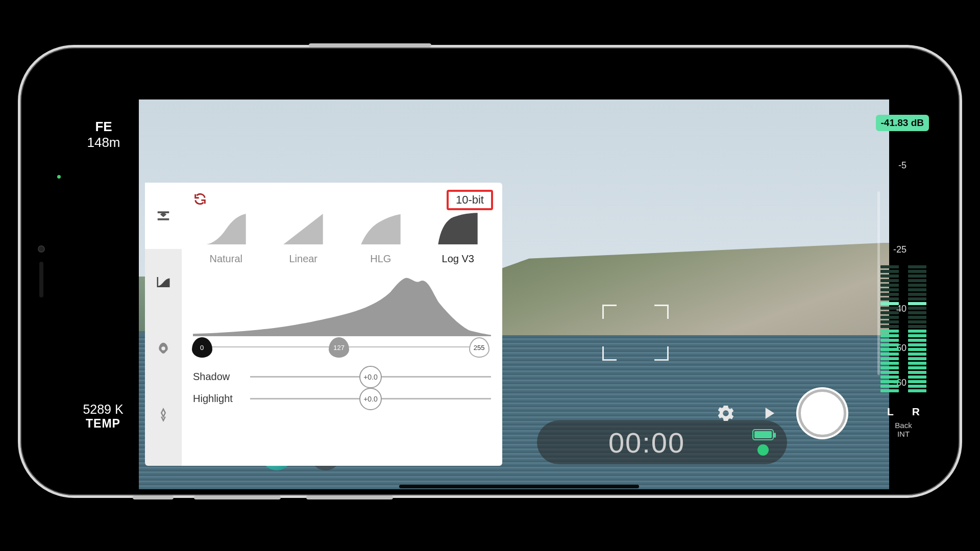  I want to click on curve-linear-button: Linear, so click(304, 238).